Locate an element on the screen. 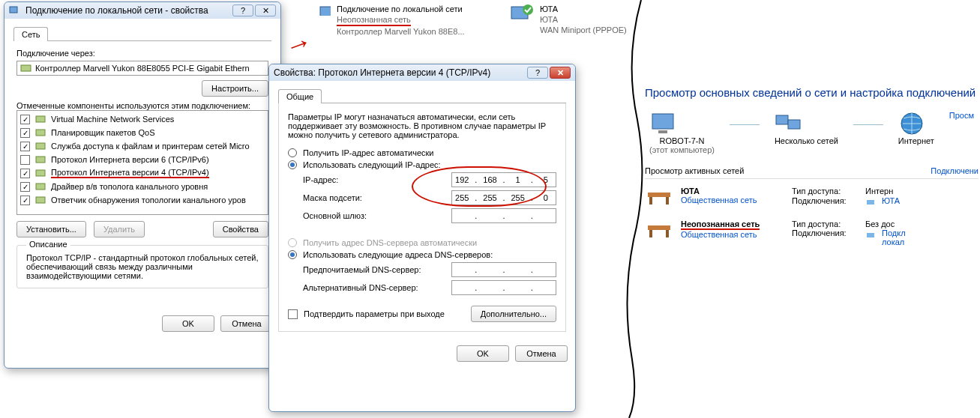  validate-checkbox is located at coordinates (292, 315).